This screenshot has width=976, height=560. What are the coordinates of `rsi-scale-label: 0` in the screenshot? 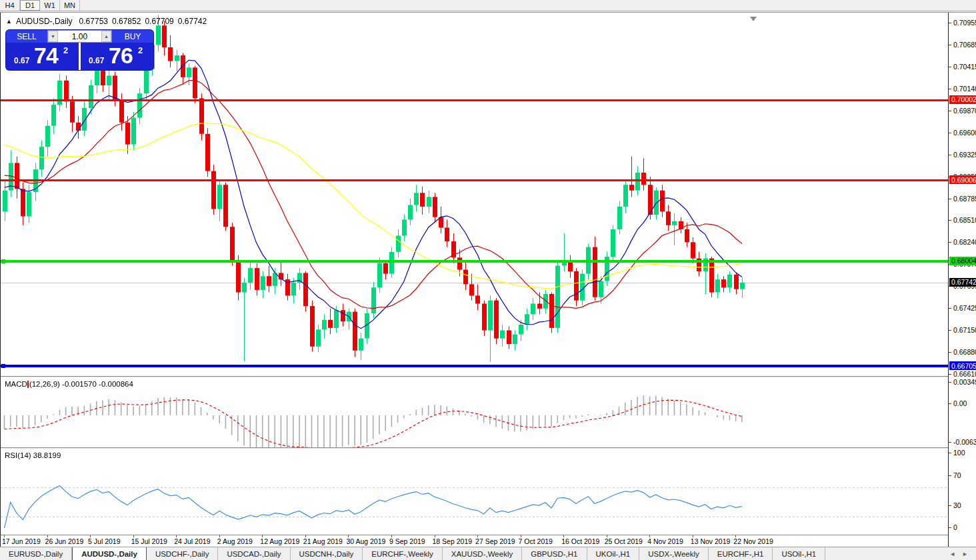 It's located at (955, 527).